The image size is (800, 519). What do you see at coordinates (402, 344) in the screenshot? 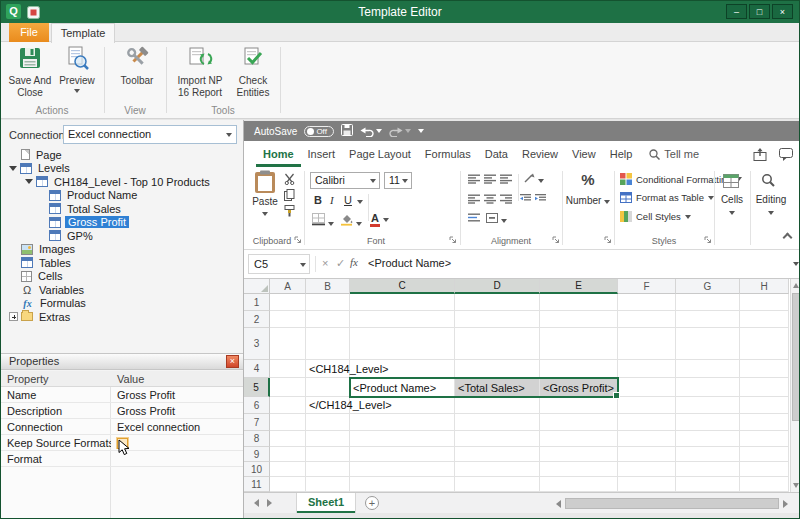
I see `cell-C3` at bounding box center [402, 344].